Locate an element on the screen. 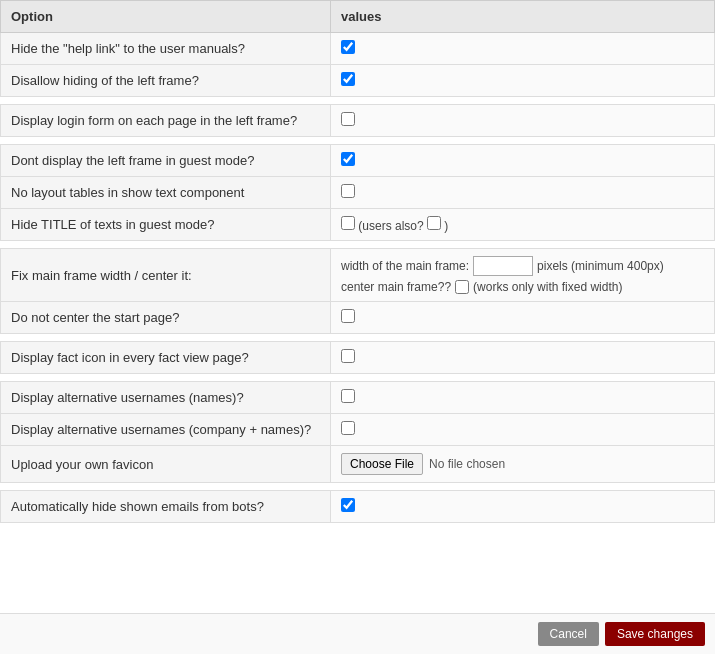 This screenshot has width=715, height=654. option-label: Hide TITLE of texts in guest mode? is located at coordinates (166, 225).